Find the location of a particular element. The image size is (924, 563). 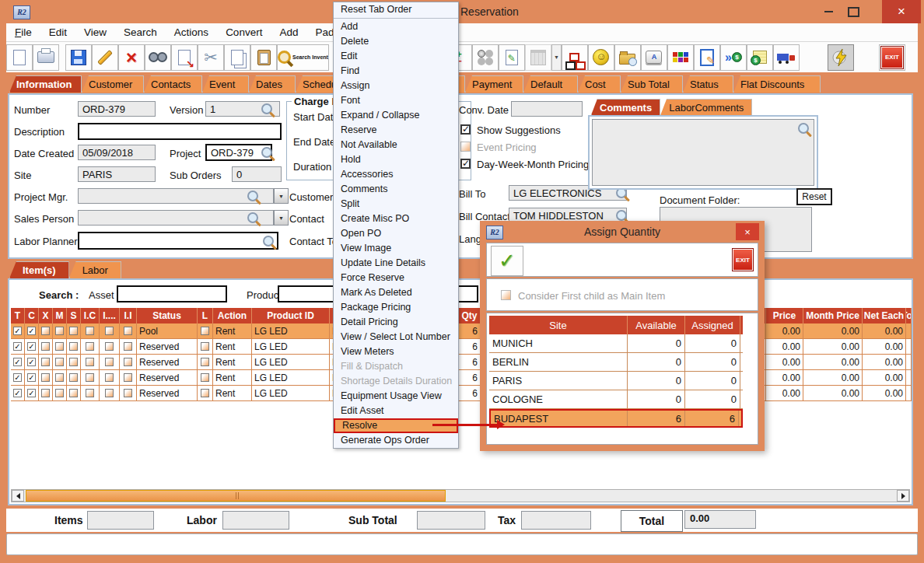

project-mgr-combo is located at coordinates (176, 196).